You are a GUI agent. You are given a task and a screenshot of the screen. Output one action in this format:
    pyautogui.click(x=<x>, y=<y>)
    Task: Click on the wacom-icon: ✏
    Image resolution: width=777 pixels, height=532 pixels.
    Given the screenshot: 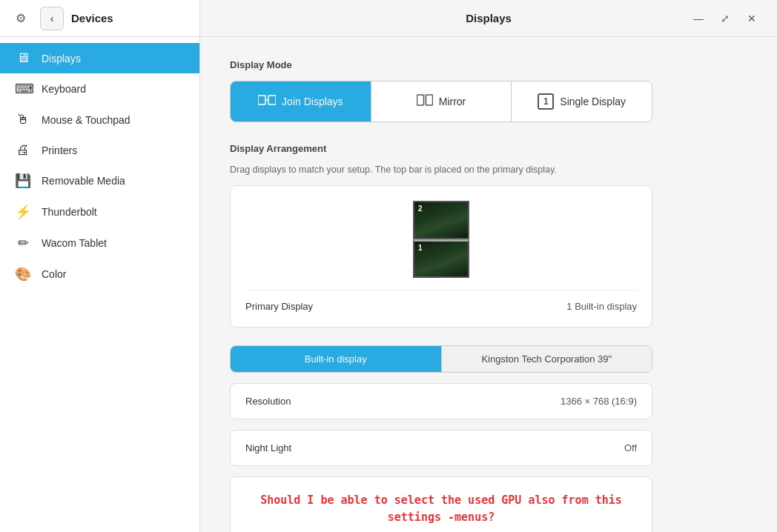 What is the action you would take?
    pyautogui.click(x=23, y=243)
    